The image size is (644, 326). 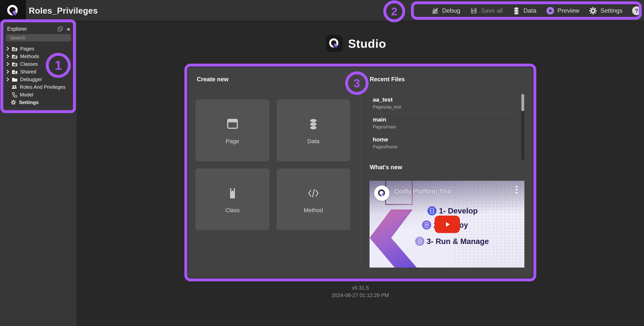 What do you see at coordinates (386, 167) in the screenshot?
I see `whats-new-title: What's new` at bounding box center [386, 167].